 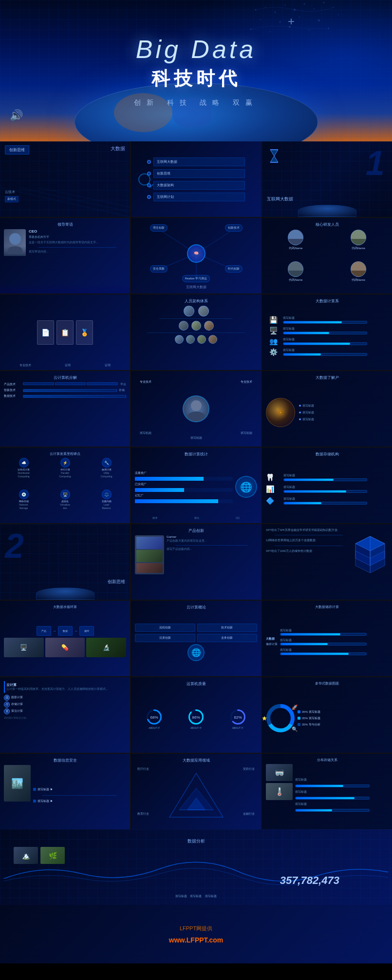 I want to click on slide-r2c1: 领导寄语 CEO 尊敬各机构节平 这是一段关于互联网大数据时代的领导寄语内容文字…, so click(x=65, y=255).